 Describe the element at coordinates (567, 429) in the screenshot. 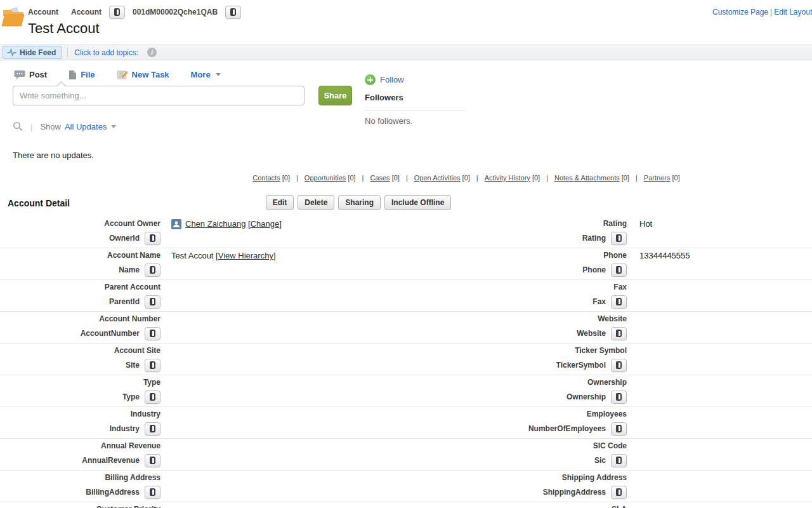

I see `field-api-name: NumberOfEmployees` at that location.